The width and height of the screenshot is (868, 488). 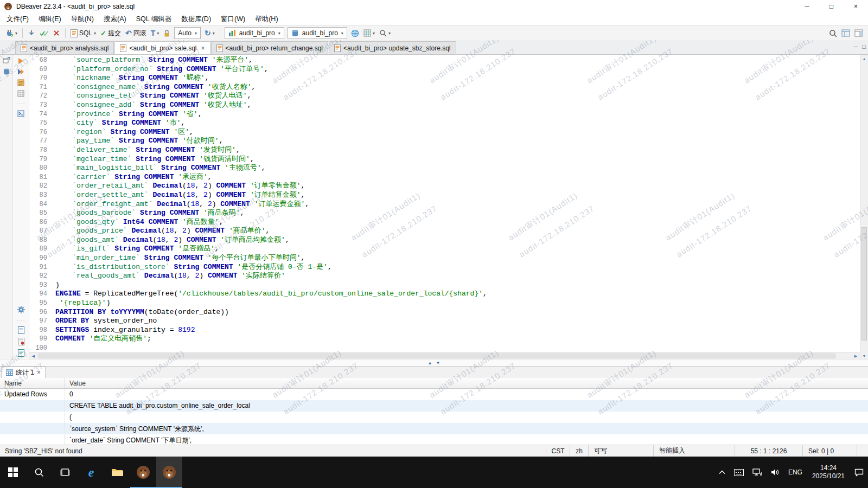 I want to click on new-connection-button: ▾, so click(x=11, y=33).